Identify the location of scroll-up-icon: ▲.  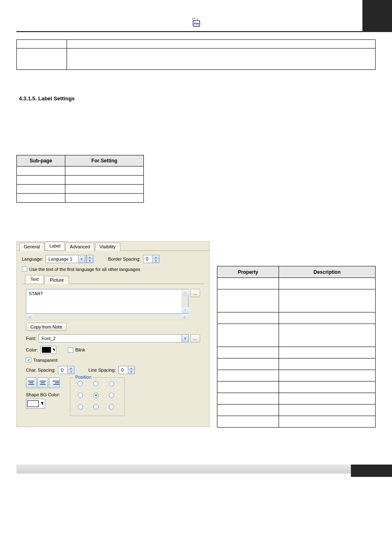
(185, 293).